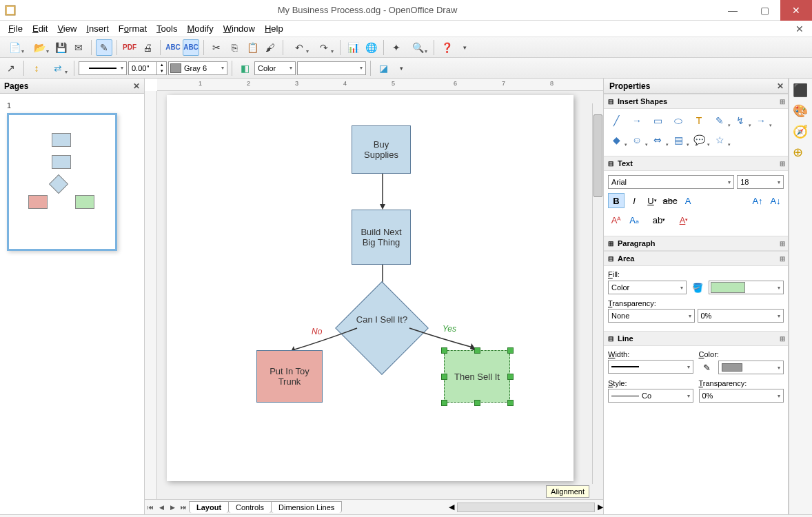 This screenshot has height=517, width=812. Describe the element at coordinates (61, 48) in the screenshot. I see `save-button: 💾` at that location.